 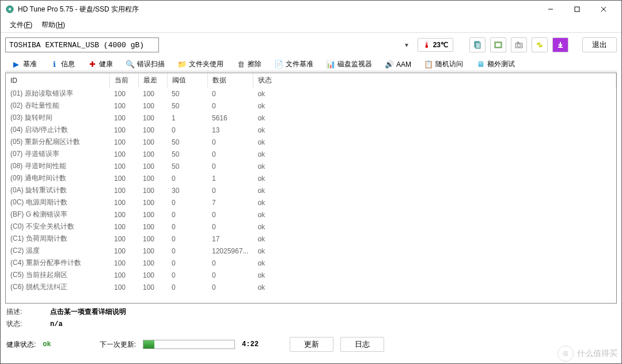 I want to click on tab-icon: ℹ, so click(x=54, y=65).